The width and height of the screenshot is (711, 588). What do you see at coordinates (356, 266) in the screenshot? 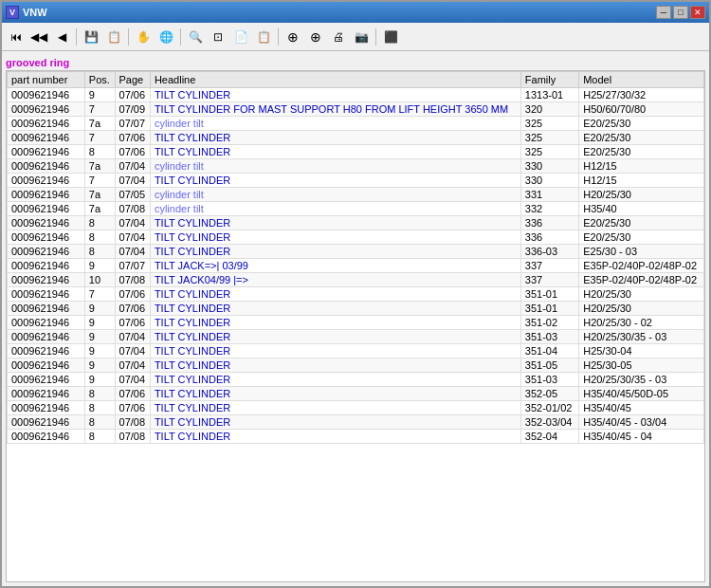
I see `table-row: 0009621946907/07TILT JACK=>| 03/99337E35…` at bounding box center [356, 266].